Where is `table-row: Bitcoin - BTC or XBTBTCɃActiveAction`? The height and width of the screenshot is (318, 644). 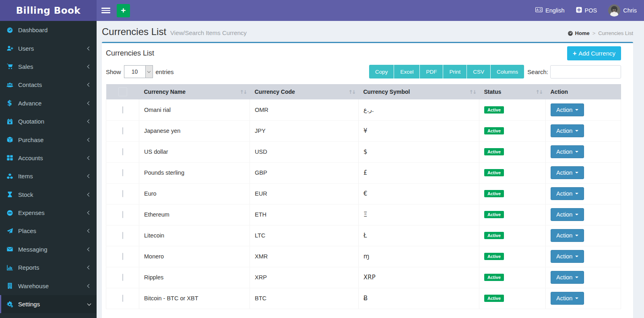 table-row: Bitcoin - BTC or XBTBTCɃActiveAction is located at coordinates (364, 298).